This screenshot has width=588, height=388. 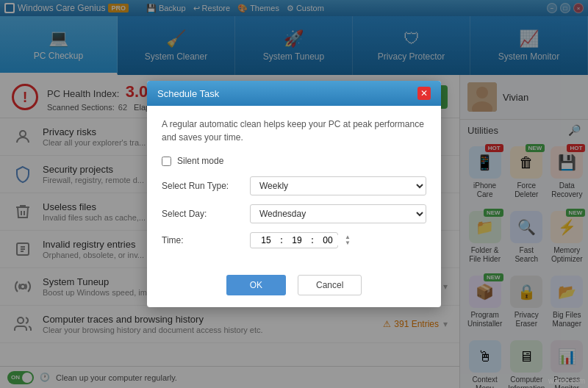 What do you see at coordinates (294, 131) in the screenshot?
I see `modal-desc: A regular automatic clean helps keep you…` at bounding box center [294, 131].